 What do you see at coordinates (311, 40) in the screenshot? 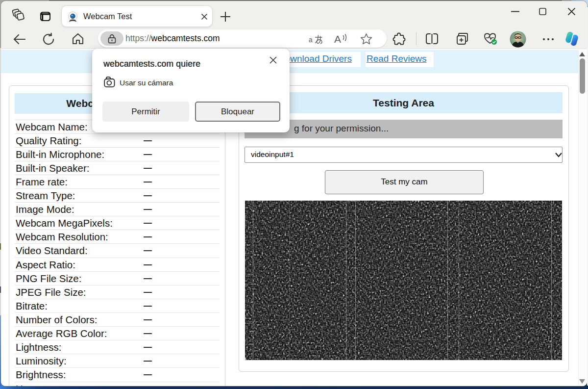
I see `svg-text: a` at bounding box center [311, 40].